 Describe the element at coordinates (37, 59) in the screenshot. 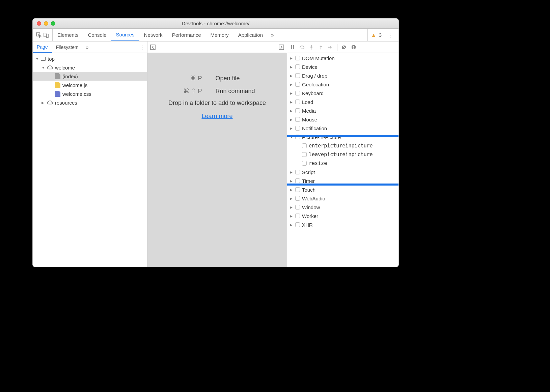

I see `chevron-down-icon: ▼` at that location.